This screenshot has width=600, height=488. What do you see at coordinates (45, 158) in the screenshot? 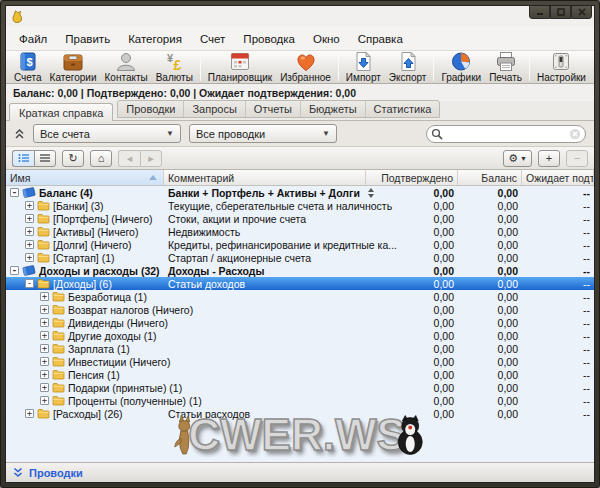
I see `list-view-compact-button` at bounding box center [45, 158].